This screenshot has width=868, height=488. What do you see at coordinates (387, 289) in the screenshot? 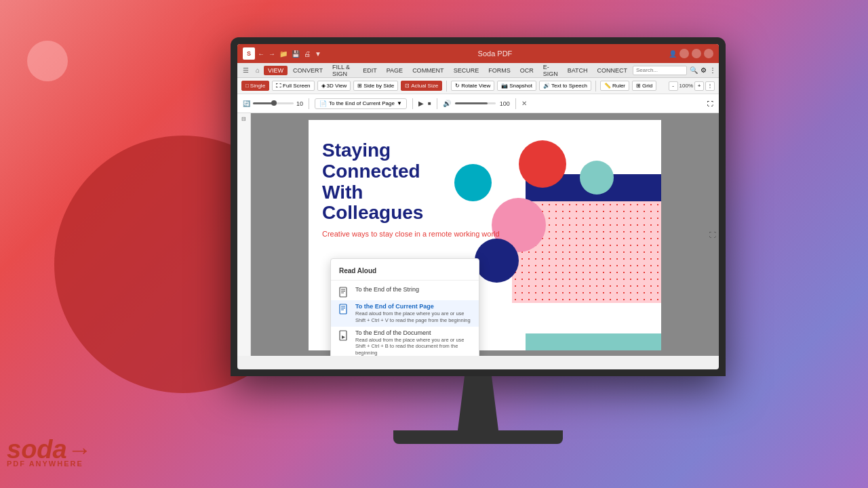
I see `item1-name: To the End of the String` at bounding box center [387, 289].